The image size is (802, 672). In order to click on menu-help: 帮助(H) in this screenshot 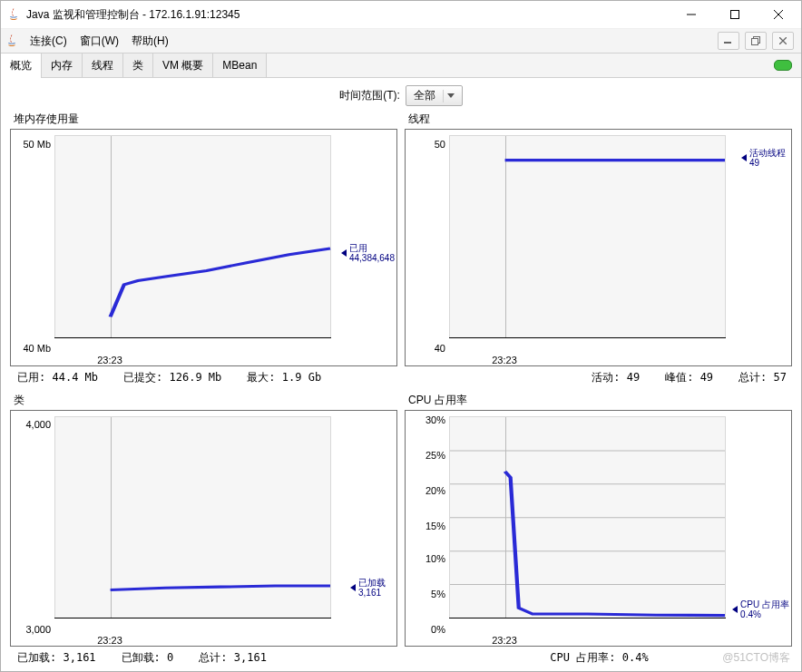, I will do `click(151, 42)`.